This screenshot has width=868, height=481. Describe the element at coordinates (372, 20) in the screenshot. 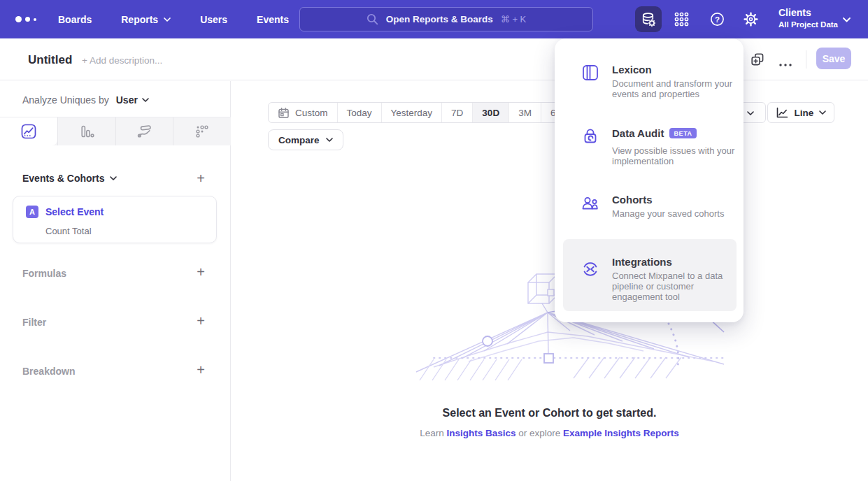

I see `search-icon` at that location.